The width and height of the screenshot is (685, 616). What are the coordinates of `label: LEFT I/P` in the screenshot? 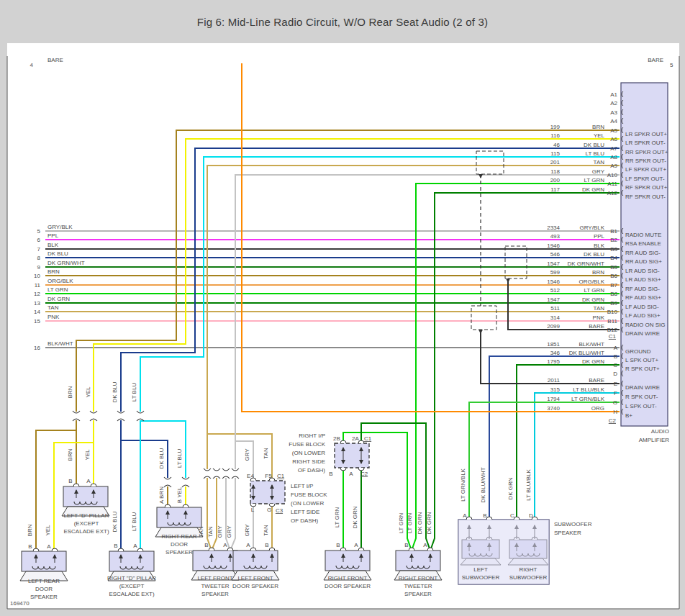 It's located at (302, 486).